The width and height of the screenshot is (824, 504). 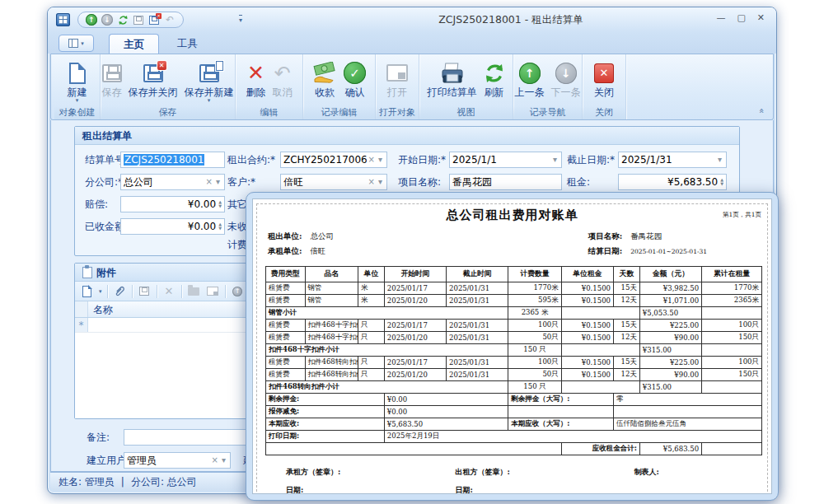 I want to click on attach-file-button, so click(x=120, y=292).